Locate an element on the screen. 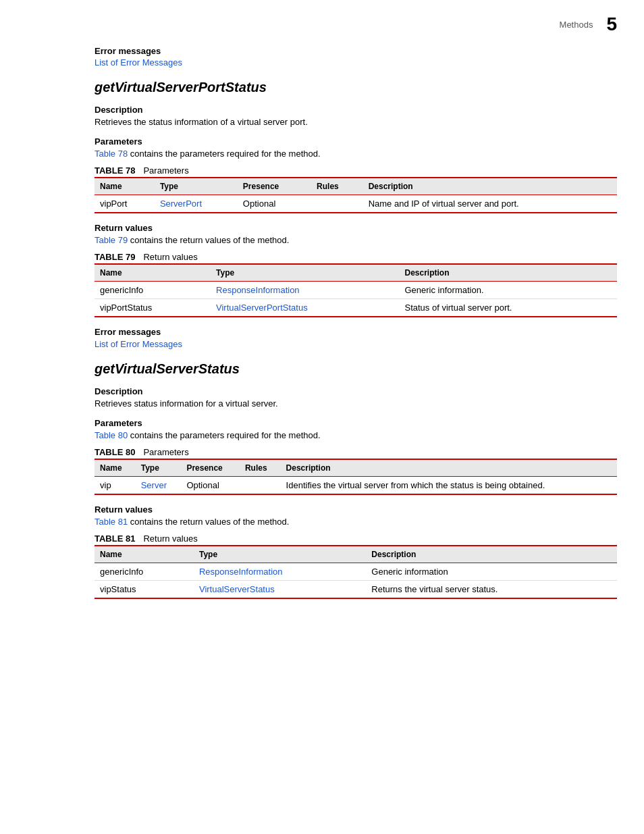 The height and width of the screenshot is (834, 644). table78-col-description: Description is located at coordinates (490, 186).